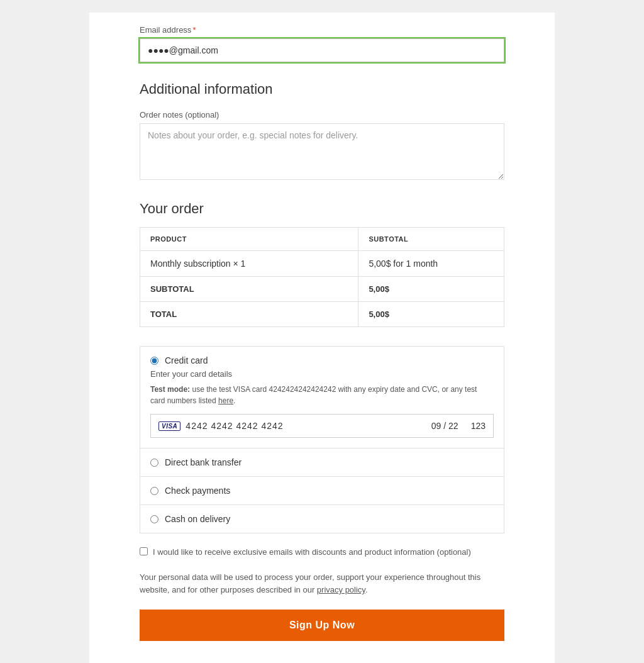  What do you see at coordinates (194, 30) in the screenshot?
I see `required-indicator: *` at bounding box center [194, 30].